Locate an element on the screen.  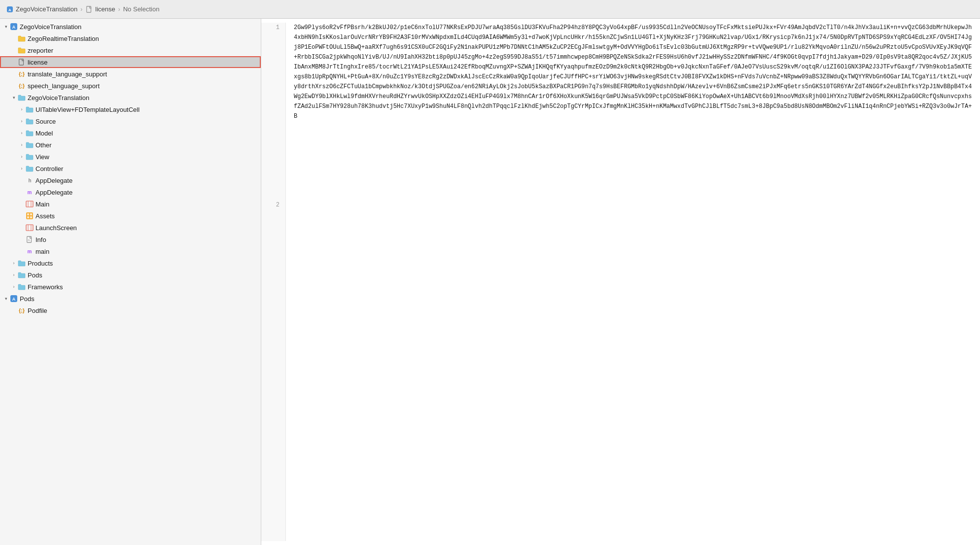
sidebar-item-source: › Source is located at coordinates (130, 121).